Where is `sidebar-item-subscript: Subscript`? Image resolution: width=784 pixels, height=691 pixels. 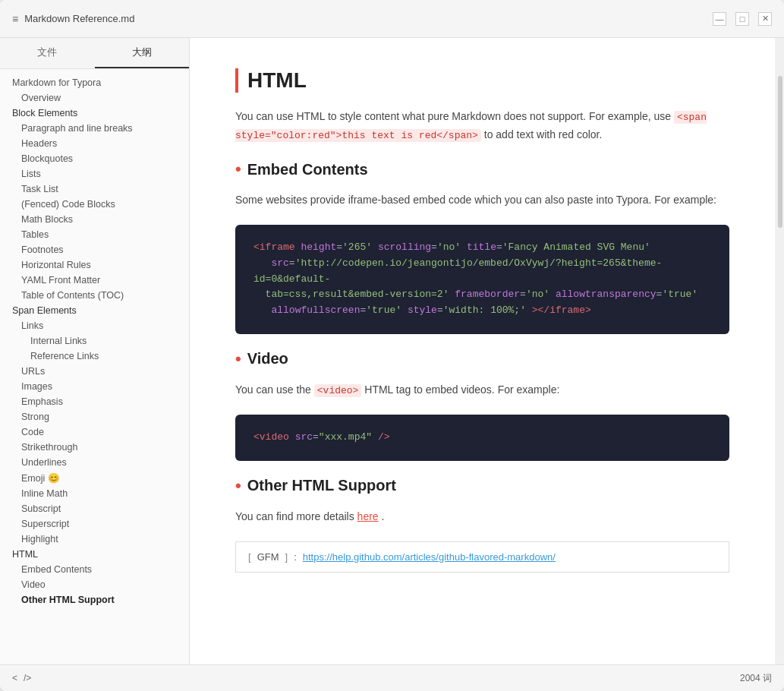 sidebar-item-subscript: Subscript is located at coordinates (94, 509).